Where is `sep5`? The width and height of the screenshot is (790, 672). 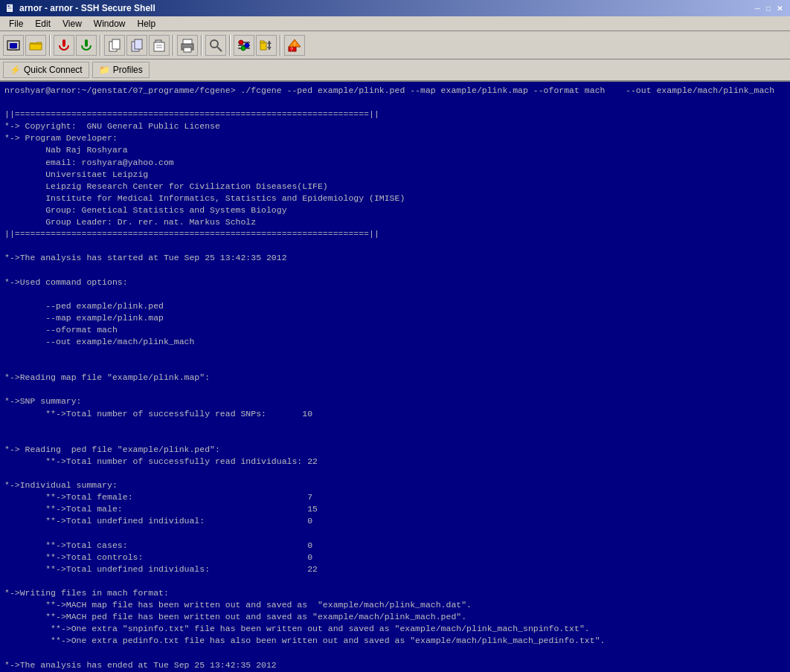
sep5 is located at coordinates (230, 45).